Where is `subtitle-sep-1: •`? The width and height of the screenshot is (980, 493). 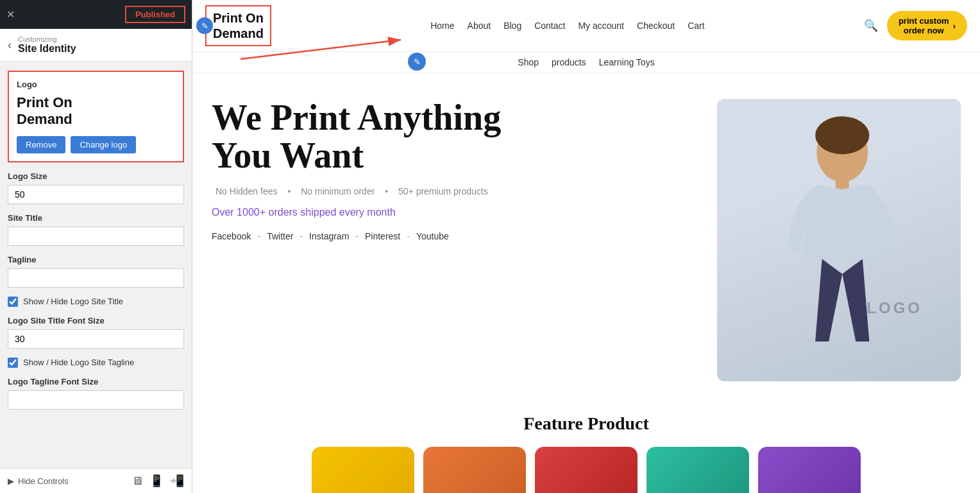 subtitle-sep-1: • is located at coordinates (290, 191).